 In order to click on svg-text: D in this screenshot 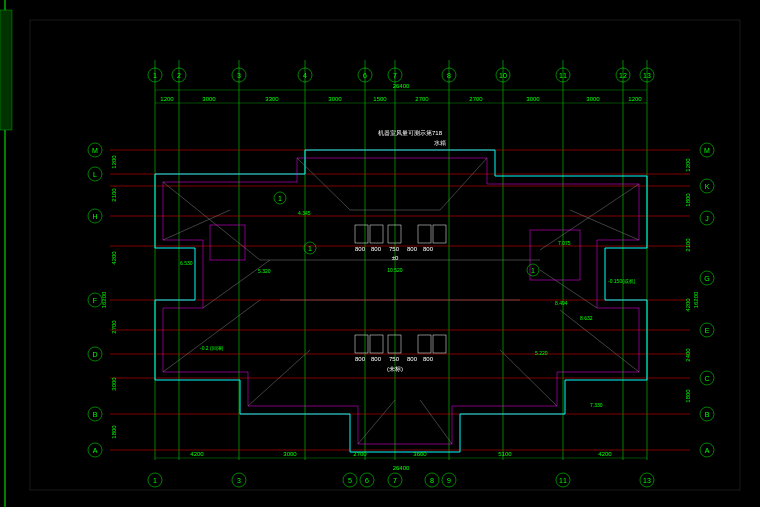, I will do `click(94, 354)`.